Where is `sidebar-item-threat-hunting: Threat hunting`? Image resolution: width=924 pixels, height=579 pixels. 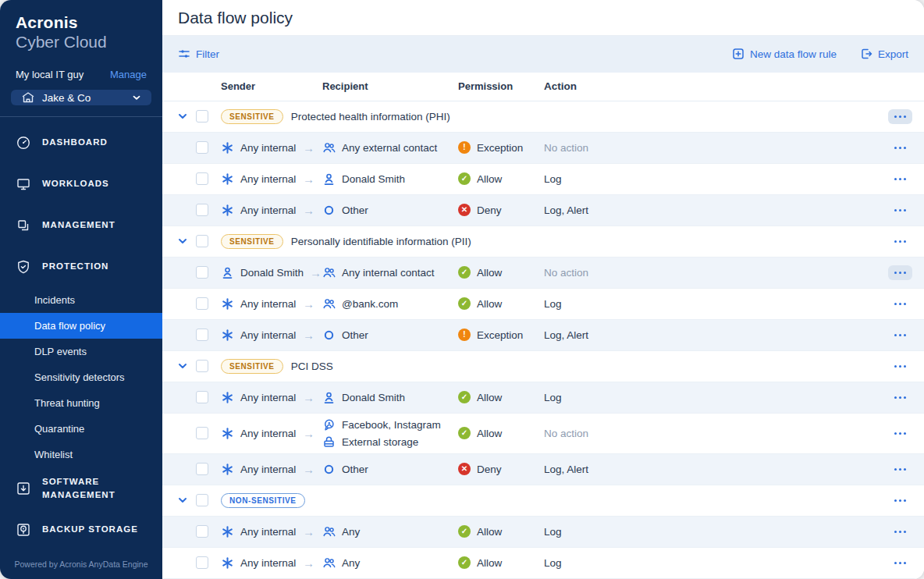 sidebar-item-threat-hunting: Threat hunting is located at coordinates (81, 403).